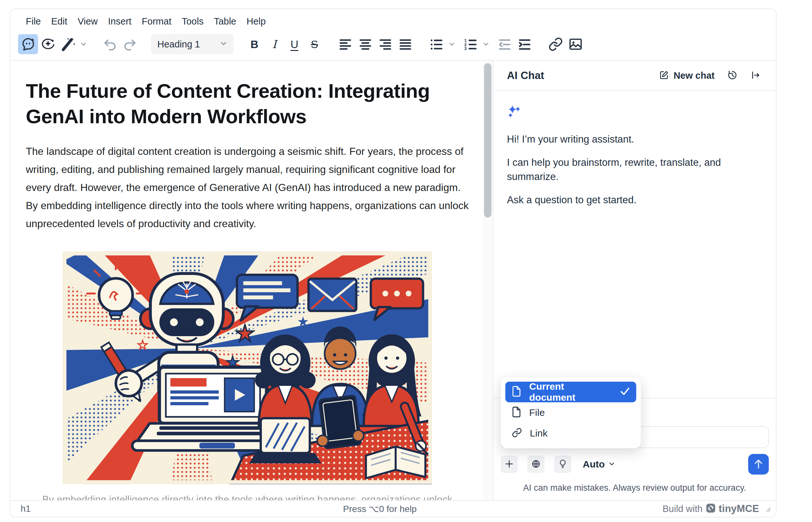  Describe the element at coordinates (74, 509) in the screenshot. I see `element-path: h1` at that location.